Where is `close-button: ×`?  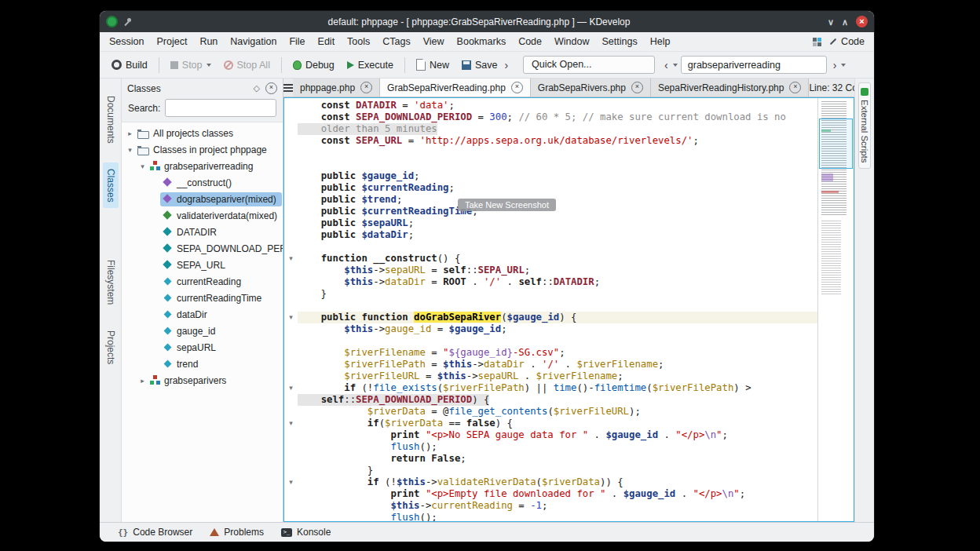
close-button: × is located at coordinates (862, 22).